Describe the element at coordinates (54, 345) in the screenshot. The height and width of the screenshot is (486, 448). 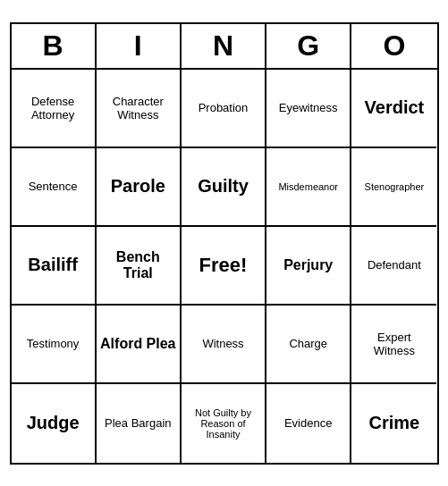
I see `bingo-cell-15: Testimony` at that location.